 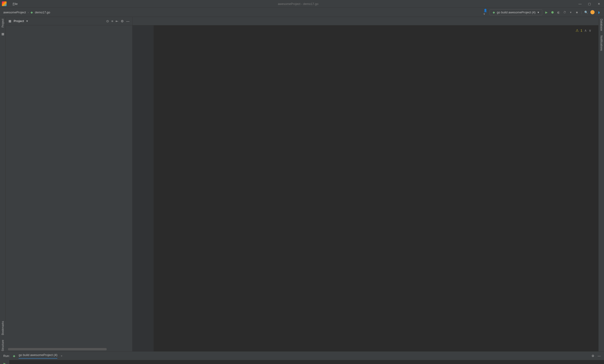 What do you see at coordinates (128, 21) in the screenshot?
I see `hide-panel-icon: —` at bounding box center [128, 21].